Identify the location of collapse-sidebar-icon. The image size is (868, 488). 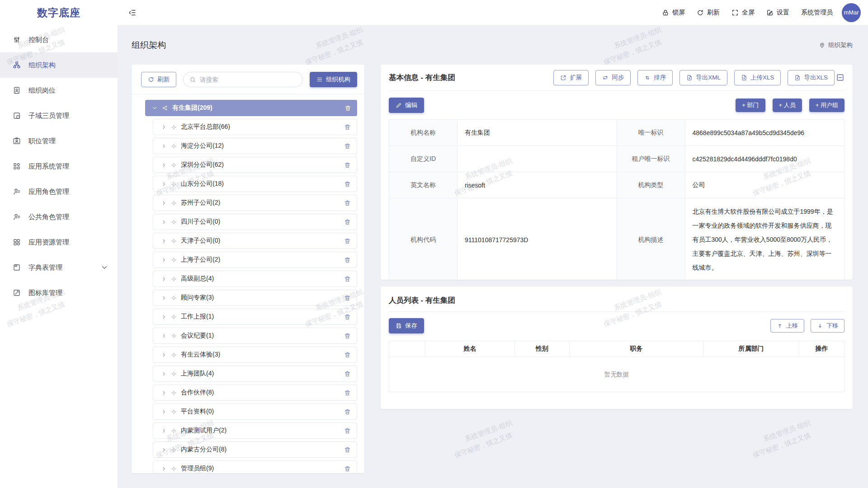
(132, 13).